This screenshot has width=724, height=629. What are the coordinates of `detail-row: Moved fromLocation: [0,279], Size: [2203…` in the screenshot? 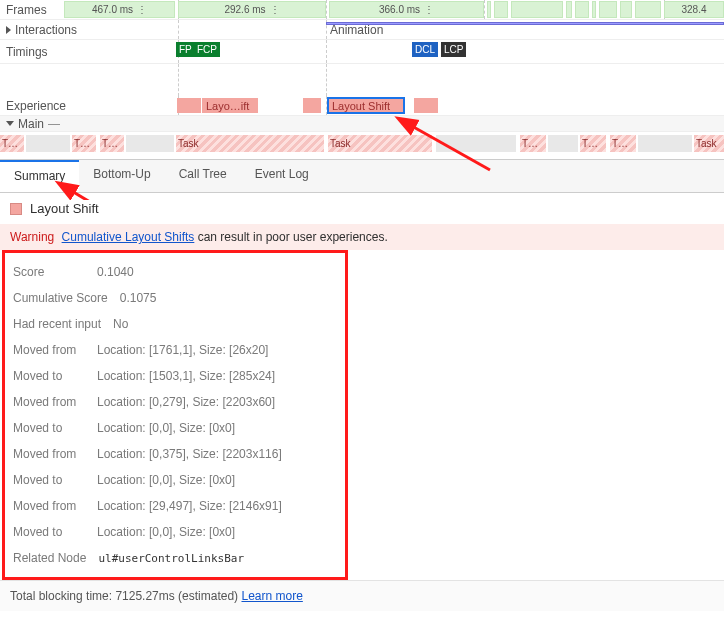 It's located at (175, 402).